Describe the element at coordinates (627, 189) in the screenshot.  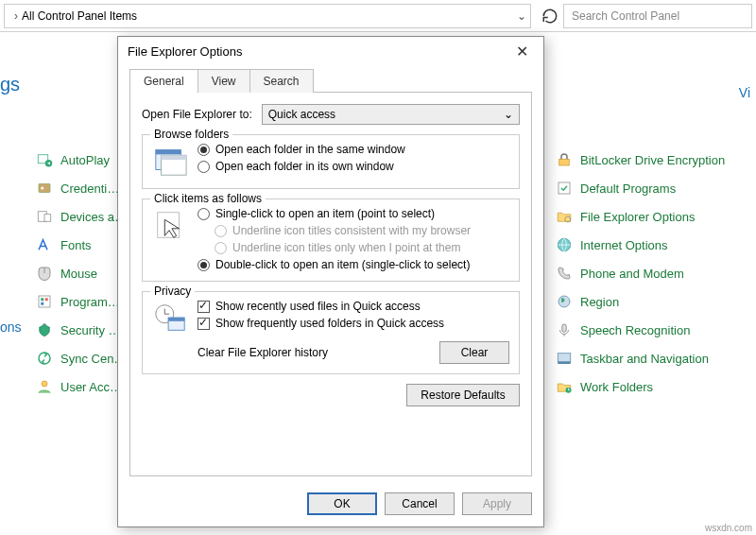
I see `cpl-item-label: Default Programs` at that location.